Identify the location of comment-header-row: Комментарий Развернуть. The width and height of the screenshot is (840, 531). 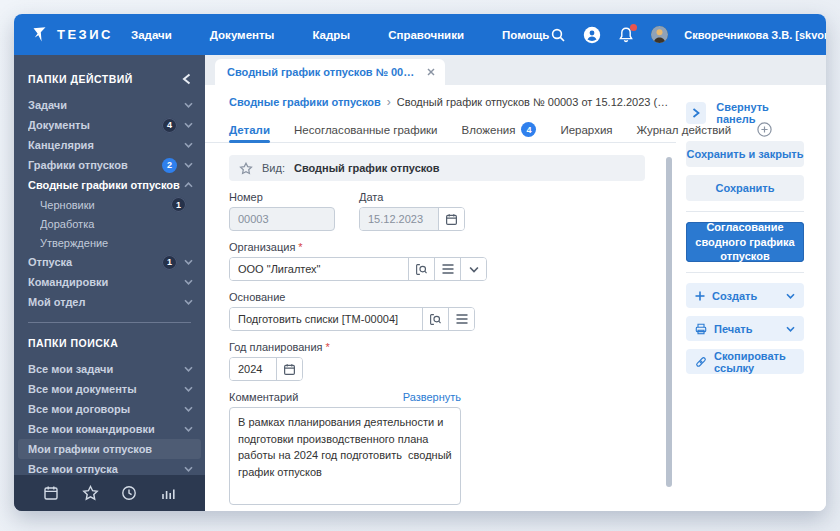
(345, 397).